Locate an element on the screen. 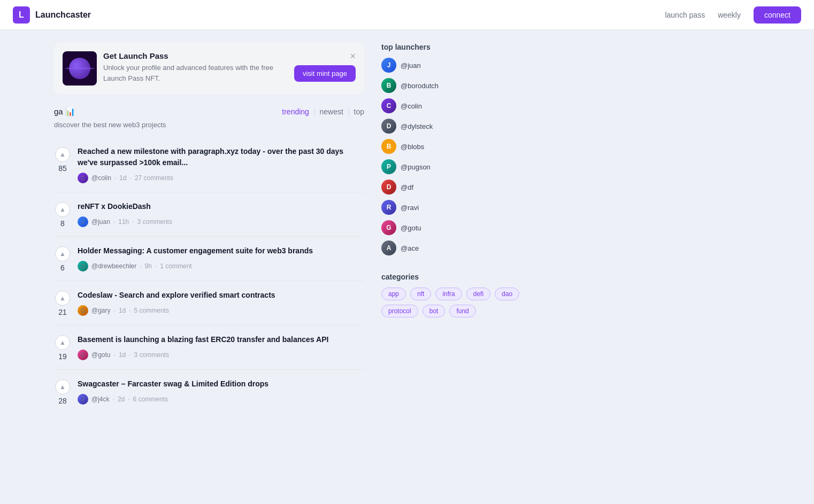 This screenshot has width=814, height=504. launcher-list: J @juan B @borodutch C @colin D @dylstec… is located at coordinates (456, 157).